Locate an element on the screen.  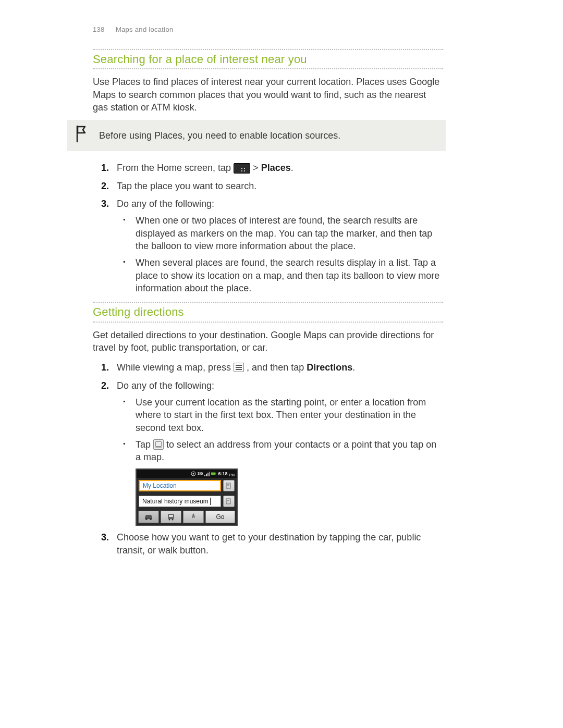
bullet-text: Tap is located at coordinates (144, 445).